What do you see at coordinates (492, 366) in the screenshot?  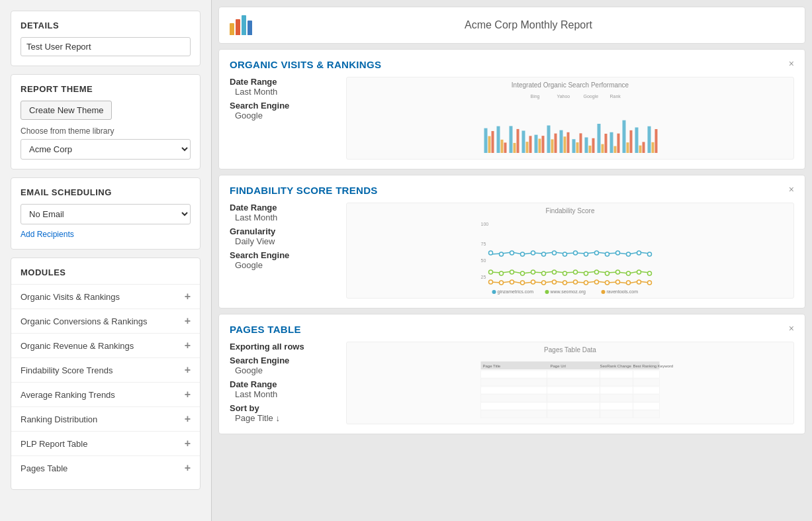 I see `svg-text: Page Title` at bounding box center [492, 366].